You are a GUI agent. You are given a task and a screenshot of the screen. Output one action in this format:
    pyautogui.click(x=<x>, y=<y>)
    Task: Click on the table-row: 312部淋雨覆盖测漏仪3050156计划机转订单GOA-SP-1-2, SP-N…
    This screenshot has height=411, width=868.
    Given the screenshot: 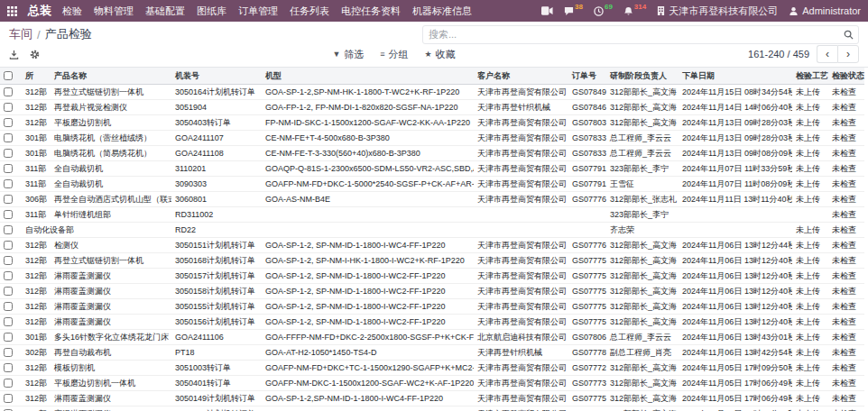 What is the action you would take?
    pyautogui.click(x=432, y=323)
    